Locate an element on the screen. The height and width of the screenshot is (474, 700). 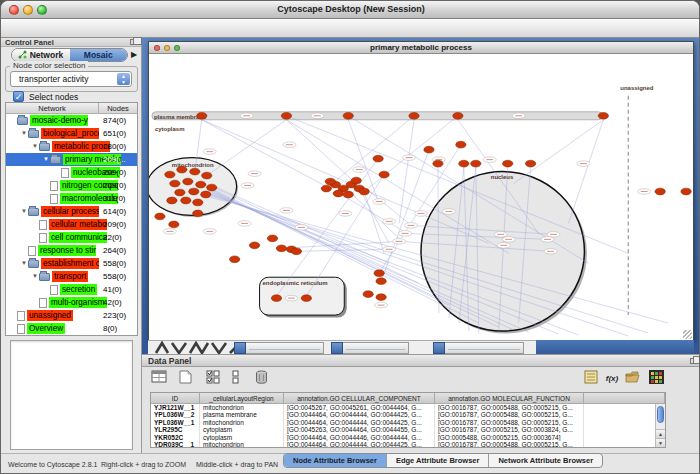
scrollbar-thumb is located at coordinates (660, 414).